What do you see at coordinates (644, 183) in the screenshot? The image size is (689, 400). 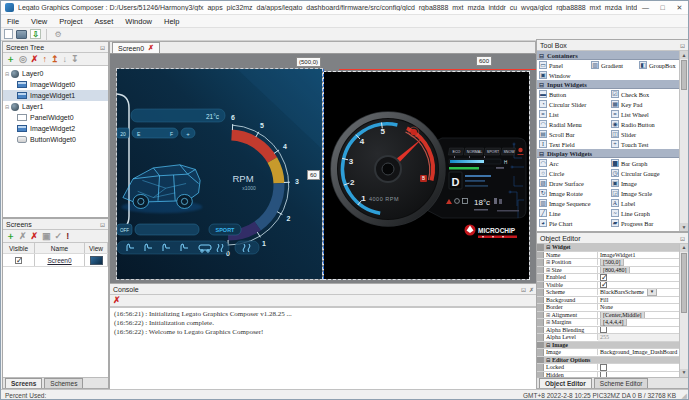 I see `tool-image: ▣Image` at bounding box center [644, 183].